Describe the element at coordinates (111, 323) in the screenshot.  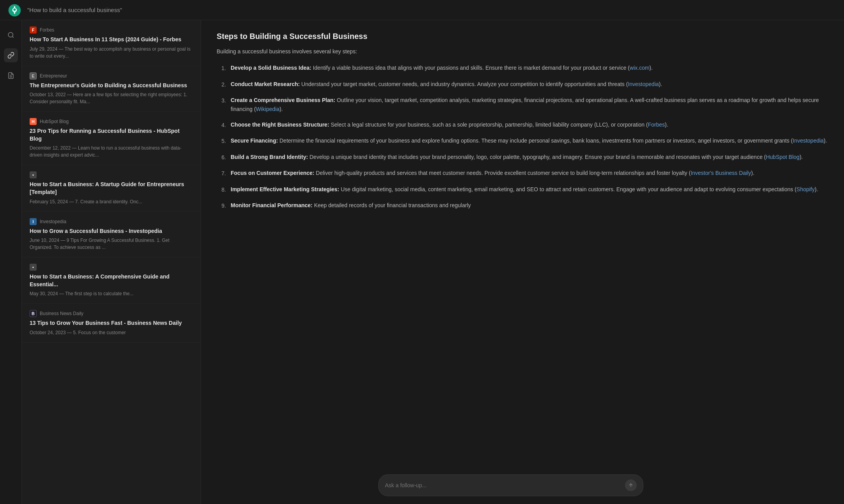
I see `source-item: B Business News Daily 13 Tips to Grow Yo…` at that location.